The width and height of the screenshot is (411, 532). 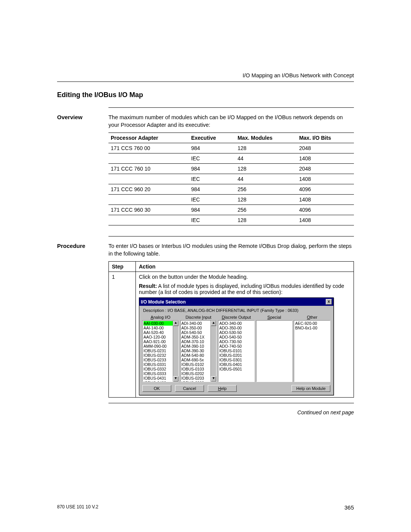 I want to click on listbox: AEC-920-00BNO-6x1-00, so click(x=312, y=351).